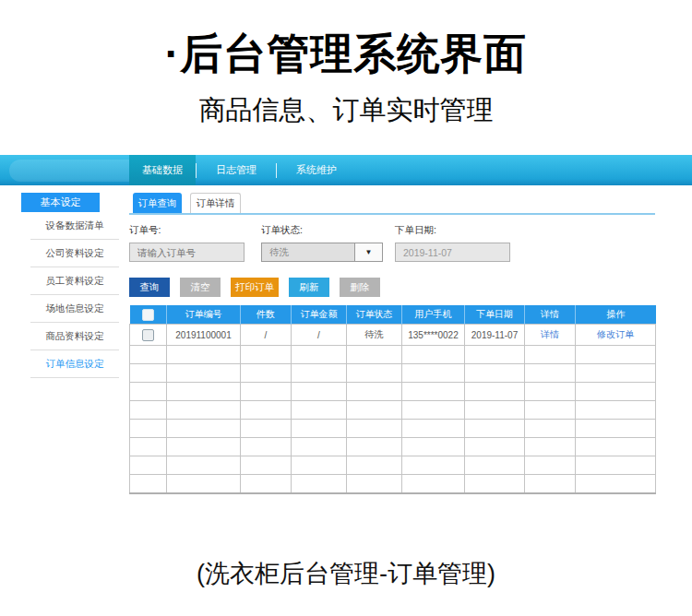 Image resolution: width=692 pixels, height=616 pixels. What do you see at coordinates (393, 315) in the screenshot?
I see `table-header-row: 订单编号 件数 订单金额 订单状态 用户手机 下单日期 详情 操作` at bounding box center [393, 315].